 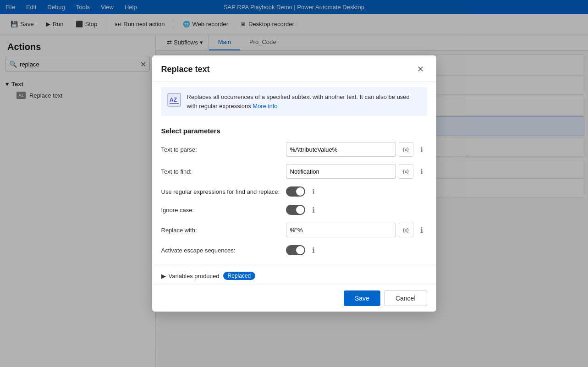 I want to click on replace-with-info-button: ℹ, so click(x=422, y=230).